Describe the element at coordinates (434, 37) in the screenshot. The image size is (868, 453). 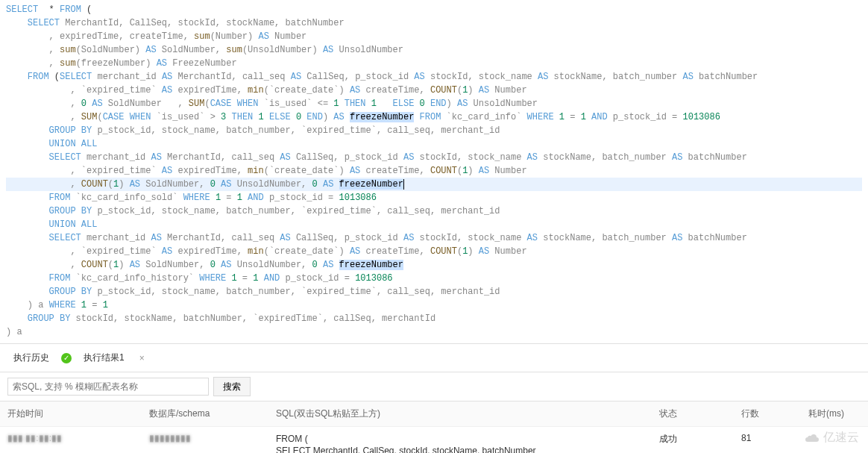
I see `code-line: , expiredTime, createTime, sum(Number) A…` at that location.